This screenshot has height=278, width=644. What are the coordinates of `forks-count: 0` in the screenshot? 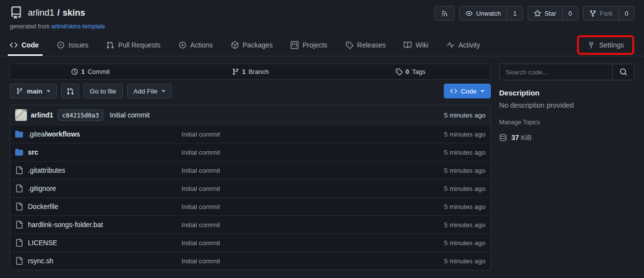 It's located at (626, 13).